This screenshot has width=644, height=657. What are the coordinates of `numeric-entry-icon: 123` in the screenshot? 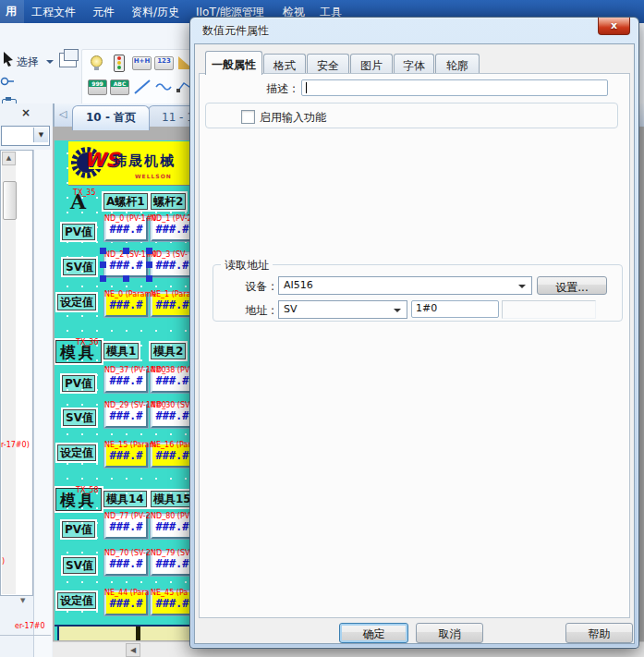 It's located at (164, 63).